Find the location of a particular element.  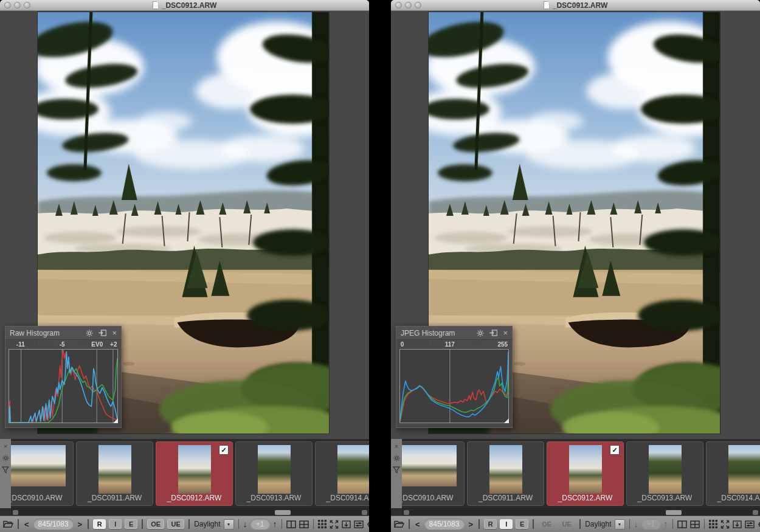

separator is located at coordinates (189, 524).